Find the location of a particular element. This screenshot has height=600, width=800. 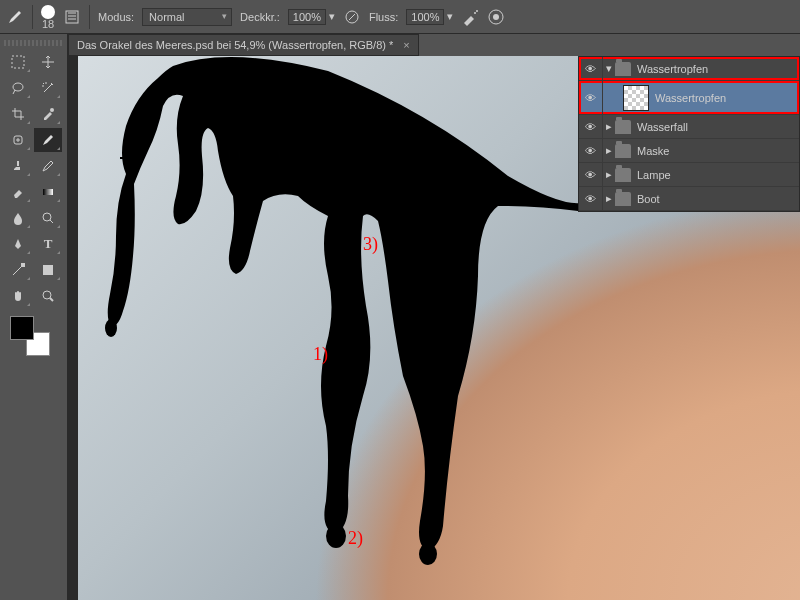

mode-label: Modus: is located at coordinates (116, 17).